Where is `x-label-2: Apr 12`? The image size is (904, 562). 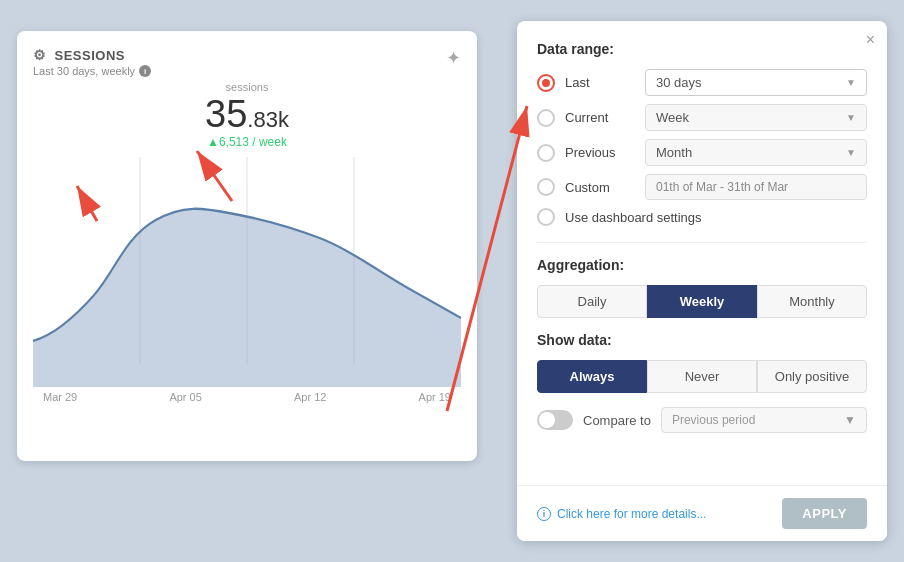
x-label-2: Apr 12 is located at coordinates (310, 397).